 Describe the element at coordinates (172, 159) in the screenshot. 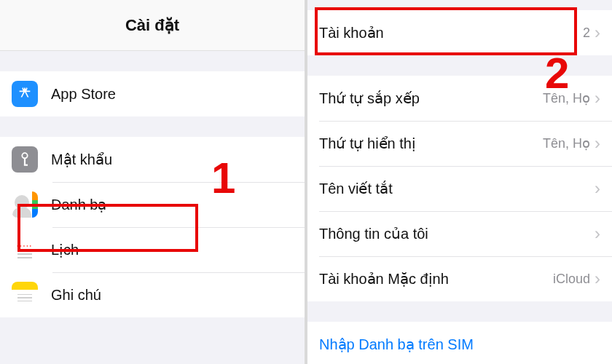

I see `row-label: Mật khẩu` at that location.